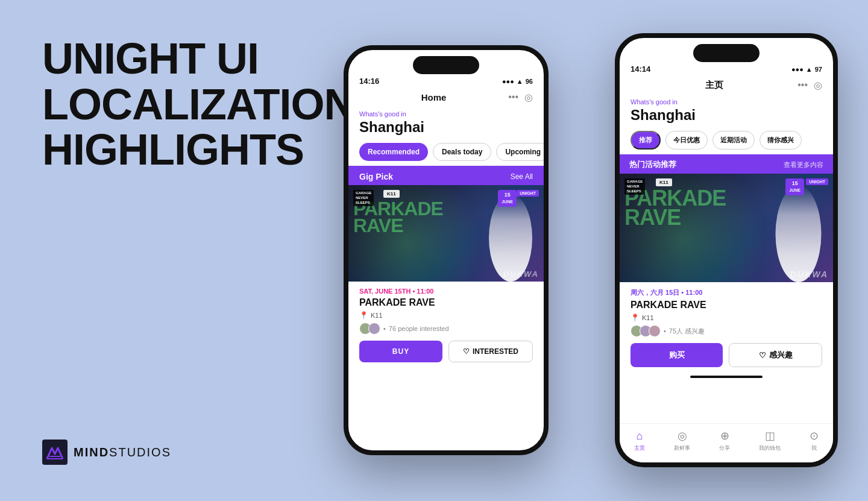  Describe the element at coordinates (521, 98) in the screenshot. I see `header-icons-left: ••• ◎` at that location.